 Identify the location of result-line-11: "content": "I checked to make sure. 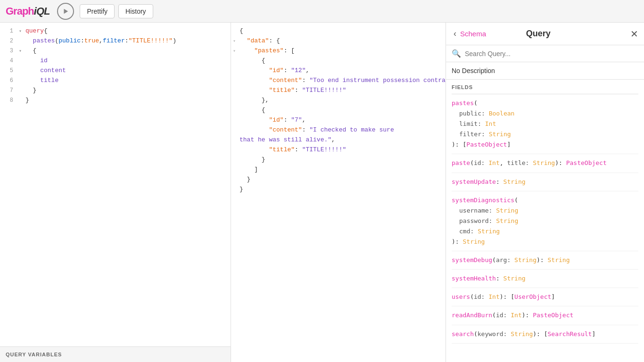
(339, 130).